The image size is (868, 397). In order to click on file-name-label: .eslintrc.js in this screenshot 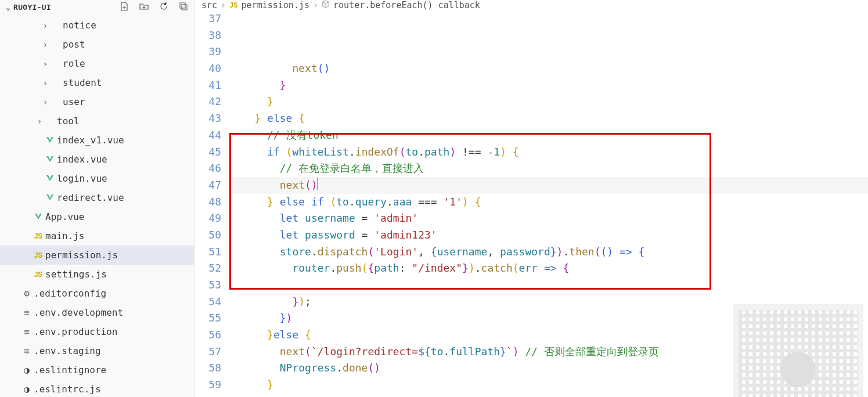, I will do `click(67, 389)`.